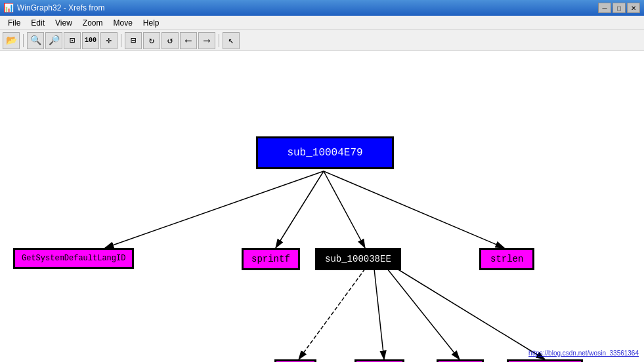 Image resolution: width=644 pixels, height=362 pixels. What do you see at coordinates (74, 258) in the screenshot?
I see `node-getsystem-label: GetSystemDefaultLangID` at bounding box center [74, 258].